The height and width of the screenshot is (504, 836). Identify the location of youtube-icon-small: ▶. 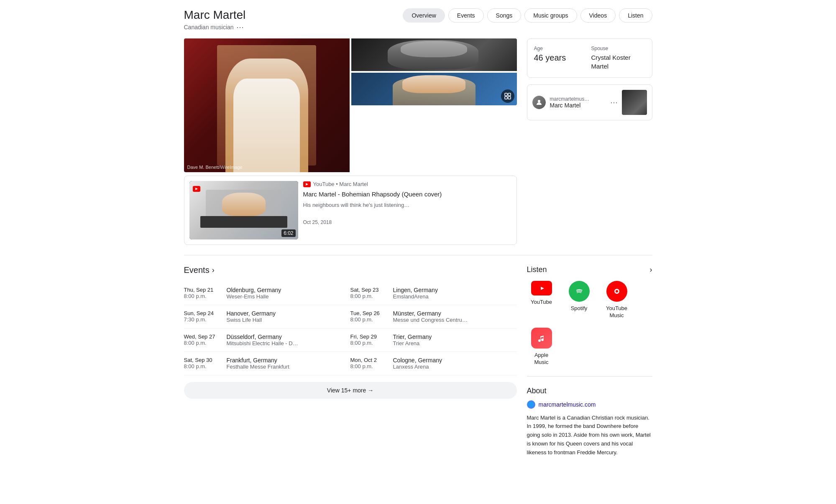
(307, 184).